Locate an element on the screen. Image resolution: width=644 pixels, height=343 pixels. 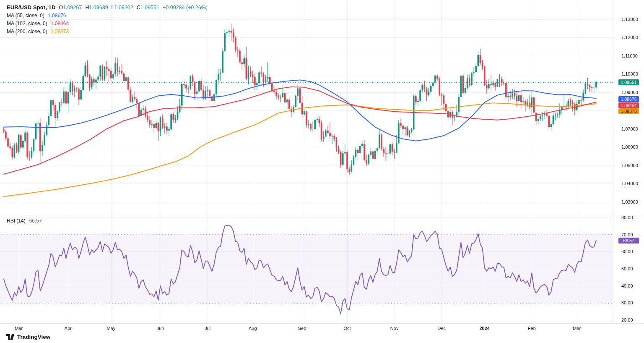
ma200-badge: 1.08373 is located at coordinates (629, 111).